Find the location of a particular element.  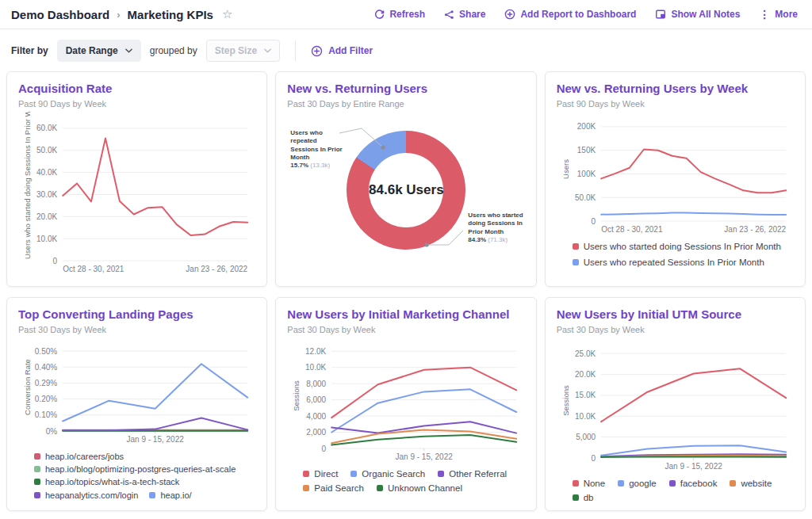

kebab-menu-icon: ⋮ is located at coordinates (764, 14).